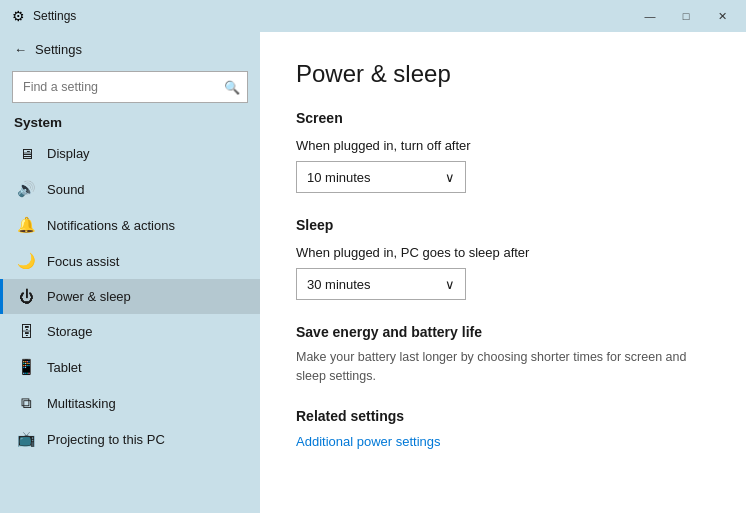  Describe the element at coordinates (503, 429) in the screenshot. I see `related-section: Related settings Additional power settin…` at that location.